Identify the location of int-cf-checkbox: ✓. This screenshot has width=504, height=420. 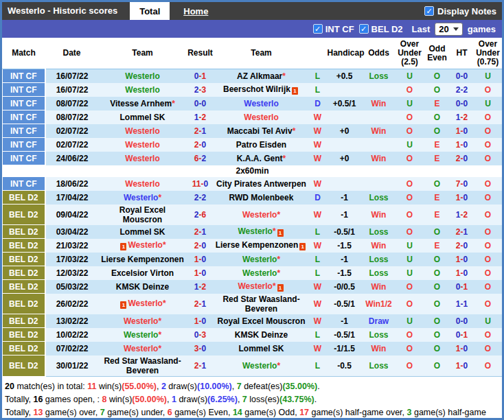
(318, 29).